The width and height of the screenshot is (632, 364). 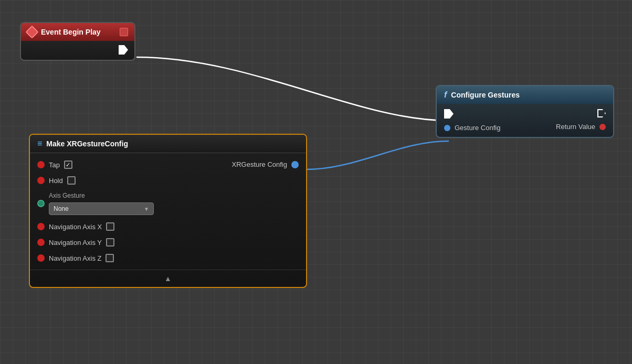 What do you see at coordinates (123, 50) in the screenshot?
I see `exec-out-pin` at bounding box center [123, 50].